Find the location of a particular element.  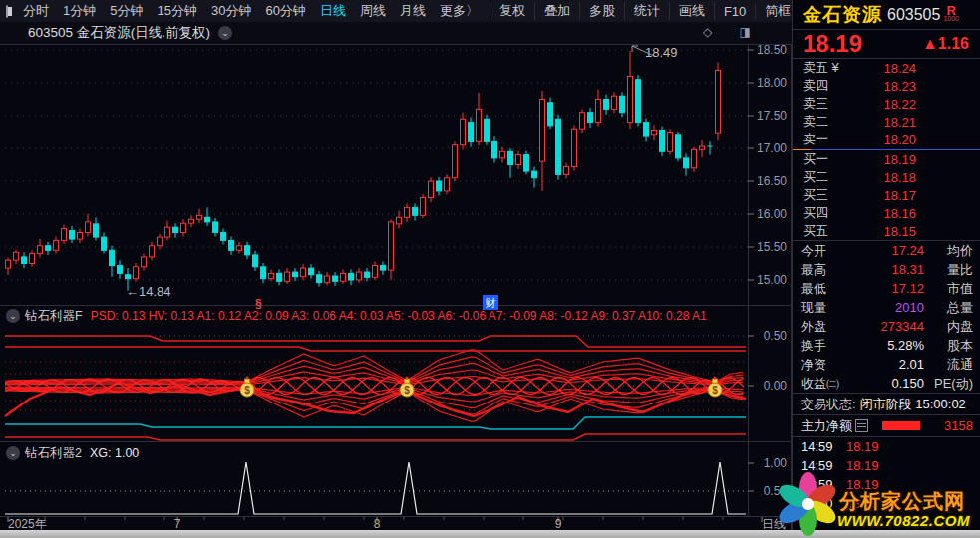

btn-overlay: 叠加 is located at coordinates (558, 11).